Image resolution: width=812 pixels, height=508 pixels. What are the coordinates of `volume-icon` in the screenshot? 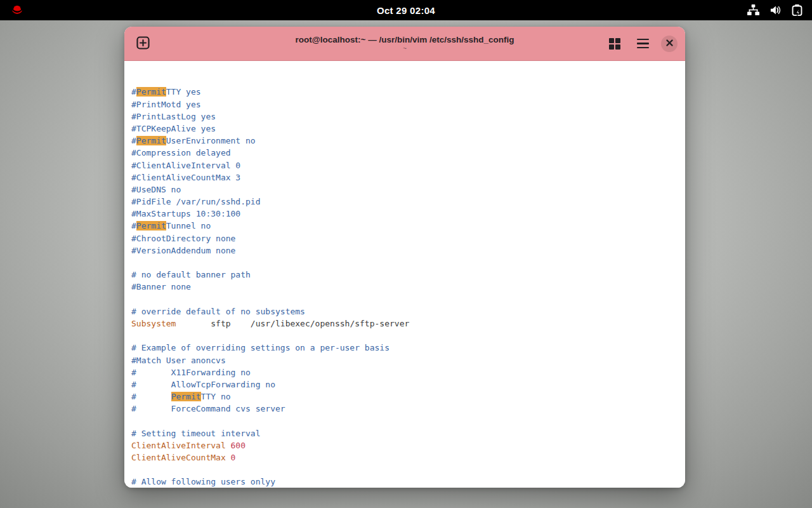 It's located at (775, 10).